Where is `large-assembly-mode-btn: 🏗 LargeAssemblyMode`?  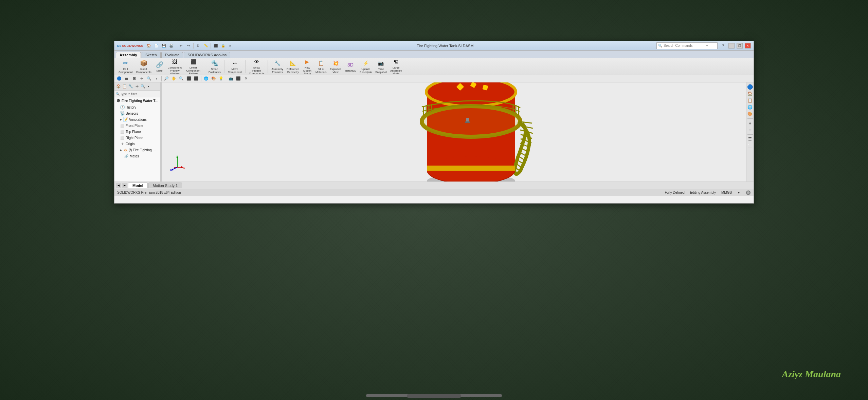 large-assembly-mode-btn: 🏗 LargeAssemblyMode is located at coordinates (396, 66).